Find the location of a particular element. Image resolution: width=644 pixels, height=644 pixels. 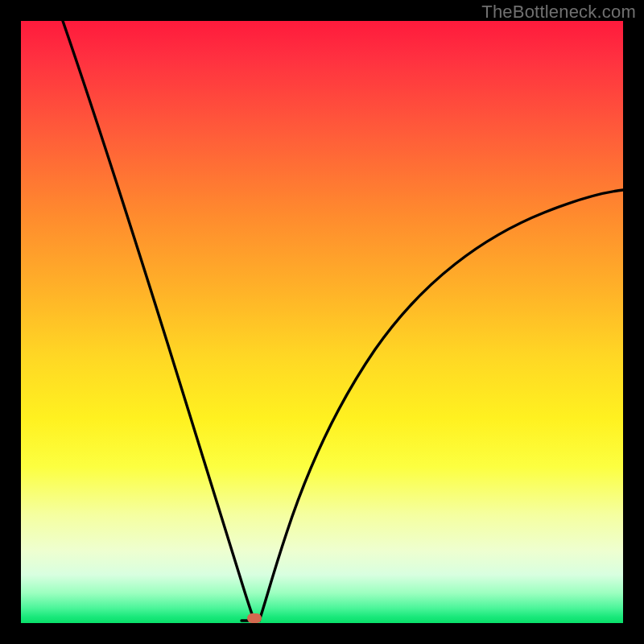

optimal-point-marker is located at coordinates (254, 618).